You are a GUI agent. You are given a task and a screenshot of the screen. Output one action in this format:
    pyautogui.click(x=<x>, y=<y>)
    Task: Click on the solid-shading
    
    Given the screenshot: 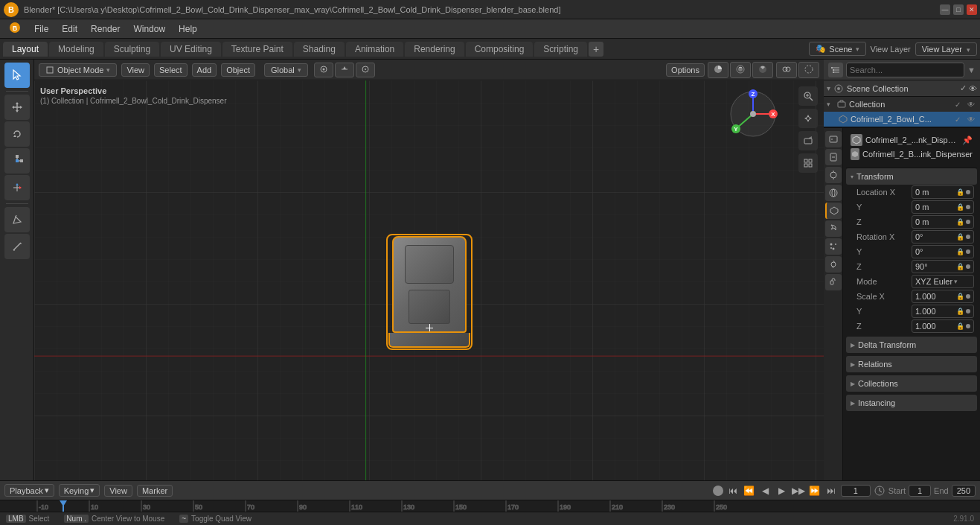 What is the action you would take?
    pyautogui.click(x=718, y=70)
    